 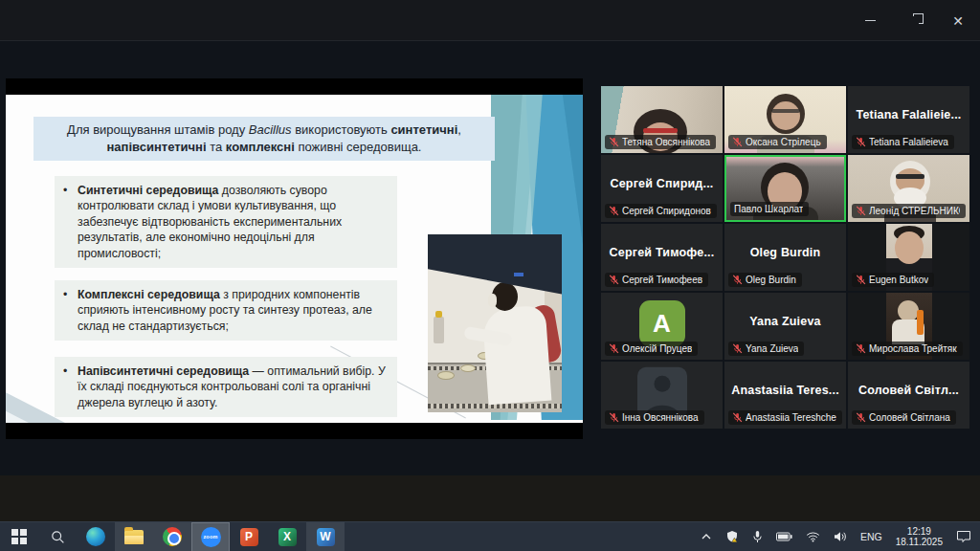 I want to click on tray-wifi-button, so click(x=813, y=537).